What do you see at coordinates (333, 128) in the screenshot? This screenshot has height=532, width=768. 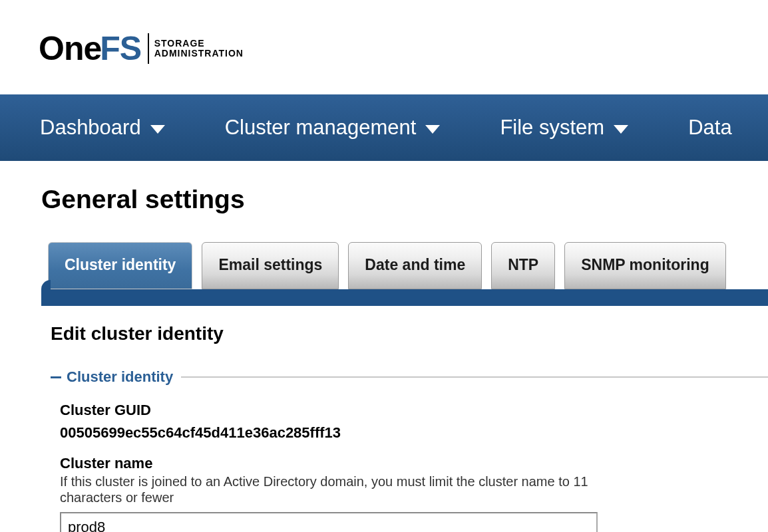 I see `nav-cluster-management: Cluster management` at bounding box center [333, 128].